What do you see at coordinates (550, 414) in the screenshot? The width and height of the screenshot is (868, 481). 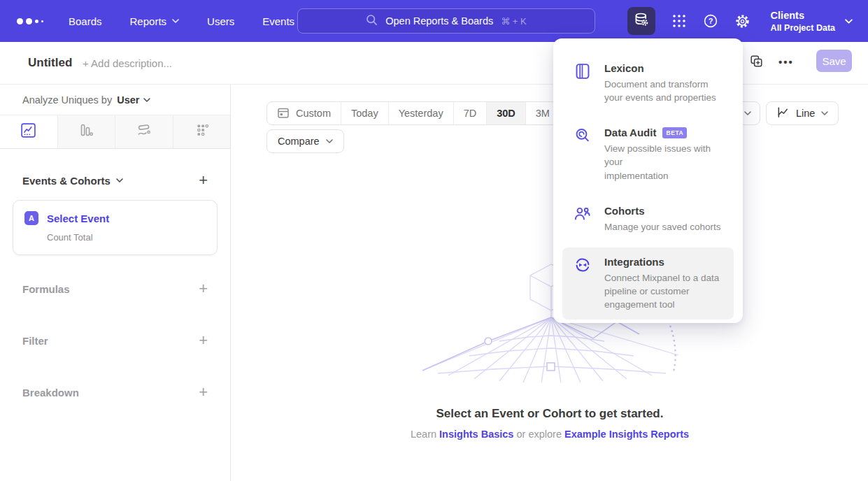 I see `empty-state-title: Select an Event or Cohort to get started…` at bounding box center [550, 414].